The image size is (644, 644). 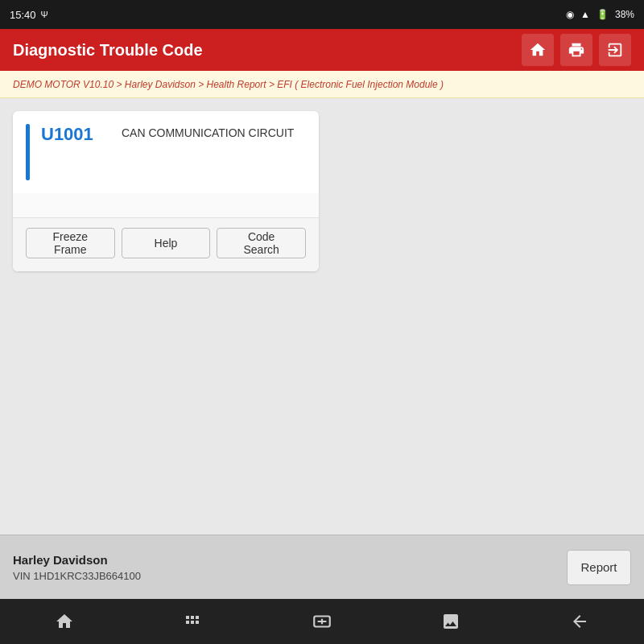 What do you see at coordinates (27, 152) in the screenshot?
I see `dtc-accent-bar` at bounding box center [27, 152].